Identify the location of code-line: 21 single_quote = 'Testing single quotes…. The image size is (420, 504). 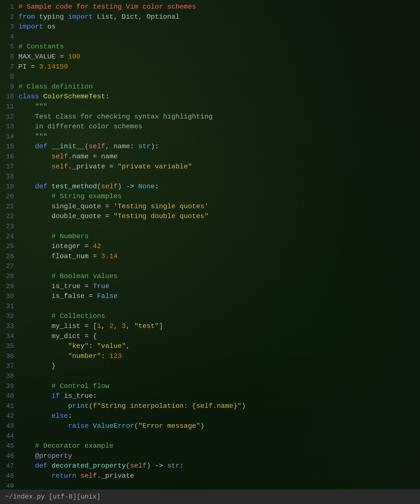
(210, 207).